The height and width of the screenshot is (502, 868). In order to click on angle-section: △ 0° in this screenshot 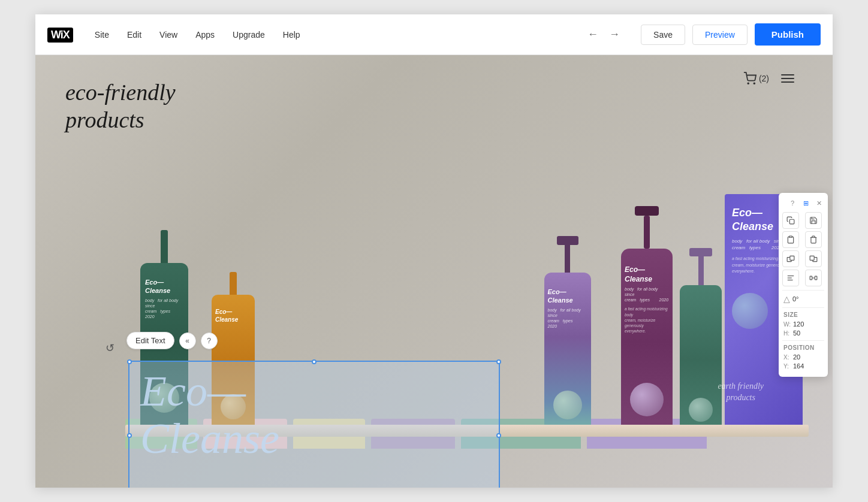, I will do `click(803, 299)`.